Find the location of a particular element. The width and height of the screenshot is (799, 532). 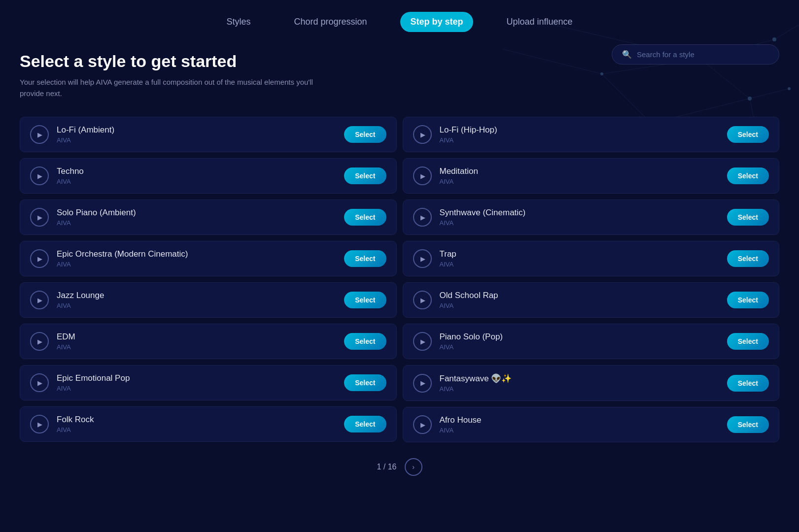

style-author-epic-emotional-pop: AIVA is located at coordinates (196, 388).